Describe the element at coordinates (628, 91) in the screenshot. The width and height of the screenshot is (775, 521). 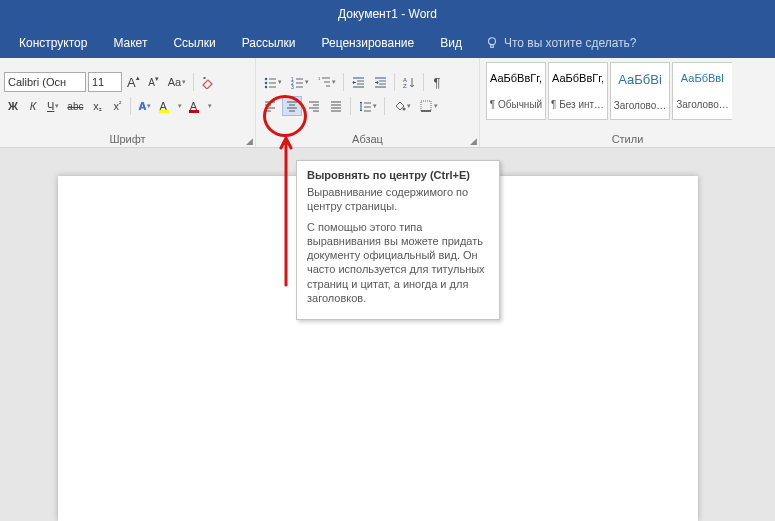
I see `styles-gallery: АаБбВвГг, ¶ Обычный АаБбВвГг, ¶ Без инте…` at that location.